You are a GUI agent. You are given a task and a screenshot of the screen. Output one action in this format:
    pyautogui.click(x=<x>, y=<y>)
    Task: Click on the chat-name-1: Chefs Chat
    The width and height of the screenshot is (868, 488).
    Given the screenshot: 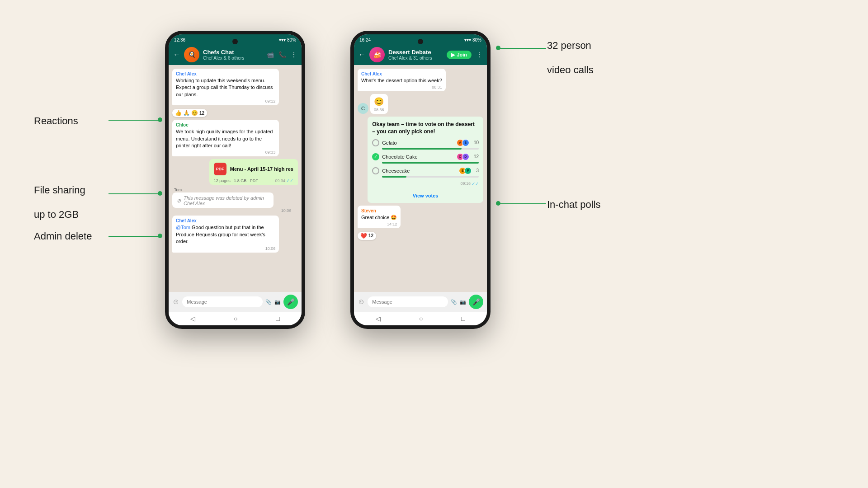 What is the action you would take?
    pyautogui.click(x=233, y=52)
    